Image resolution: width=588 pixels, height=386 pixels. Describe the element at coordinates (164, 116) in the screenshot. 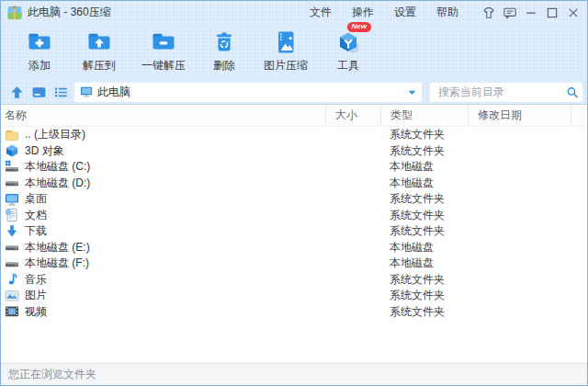

I see `column-header-name: 名称` at that location.